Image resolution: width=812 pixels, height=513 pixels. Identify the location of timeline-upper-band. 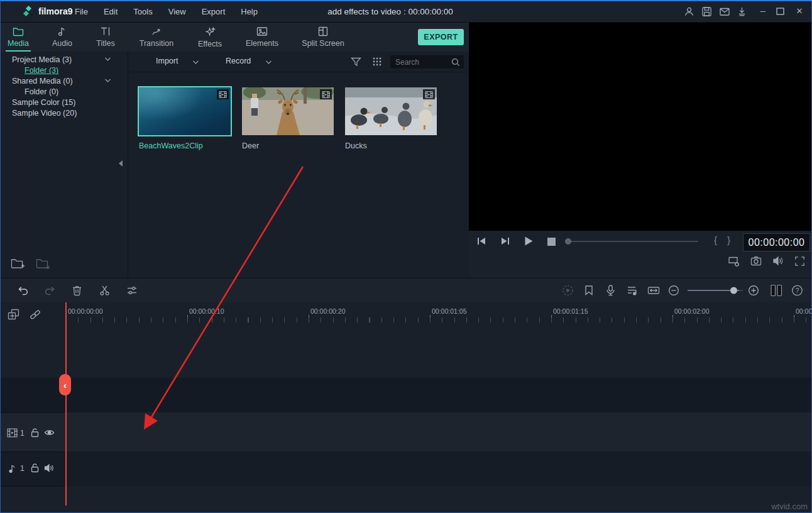
(406, 395).